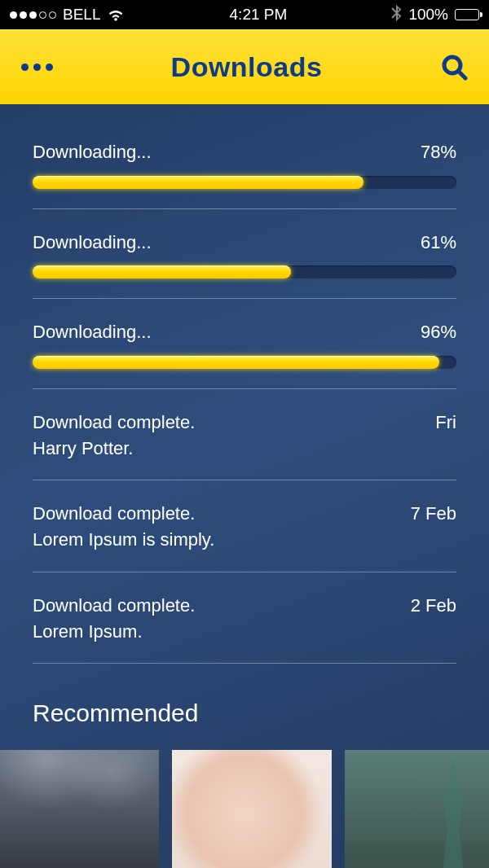 This screenshot has width=489, height=868. What do you see at coordinates (114, 449) in the screenshot?
I see `download-title: Harry Potter.` at bounding box center [114, 449].